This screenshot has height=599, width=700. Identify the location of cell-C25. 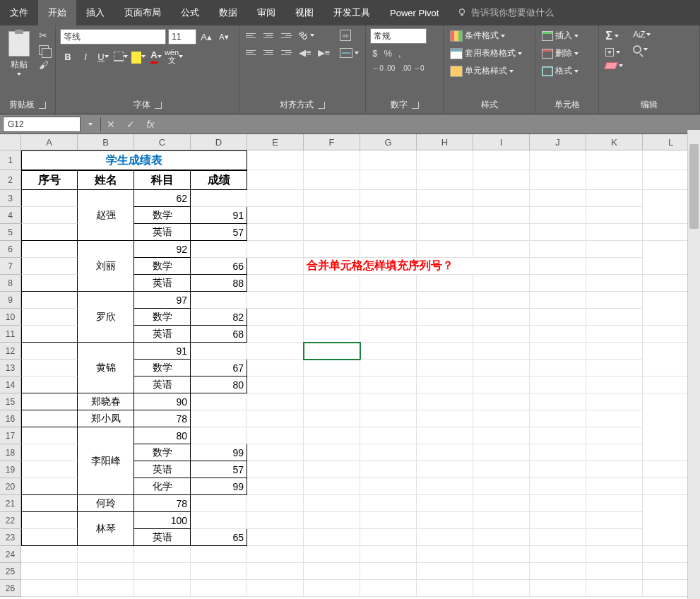
(162, 571).